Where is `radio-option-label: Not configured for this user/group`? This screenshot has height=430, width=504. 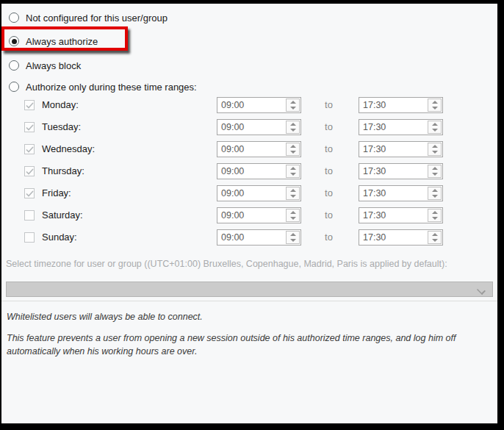 radio-option-label: Not configured for this user/group is located at coordinates (97, 18).